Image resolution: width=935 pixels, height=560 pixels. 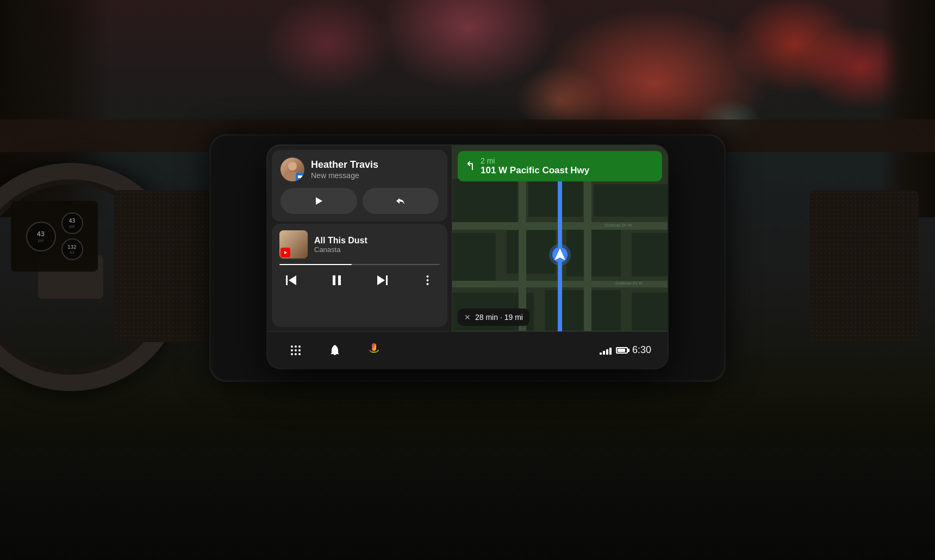 What do you see at coordinates (535, 171) in the screenshot?
I see `nav-street-name: 101 W Pacific Coast Hwy` at bounding box center [535, 171].